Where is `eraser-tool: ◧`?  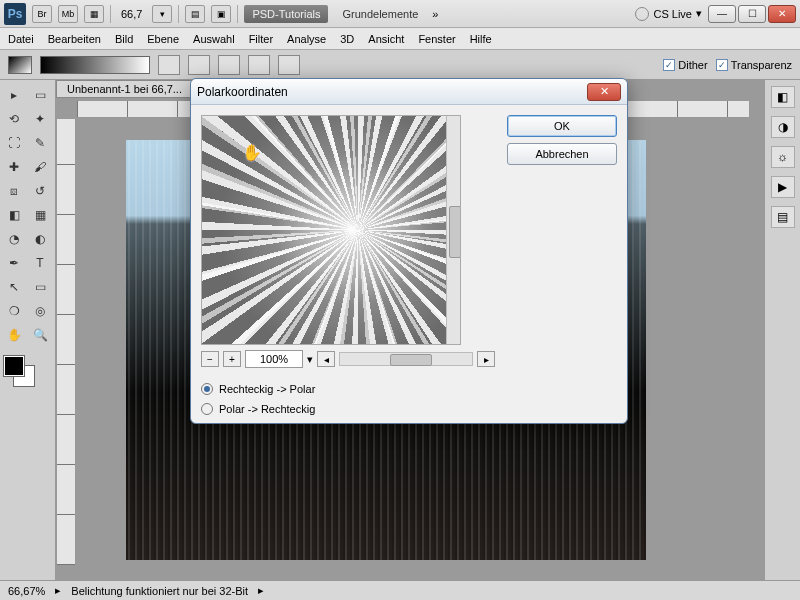 eraser-tool: ◧ is located at coordinates (14, 215).